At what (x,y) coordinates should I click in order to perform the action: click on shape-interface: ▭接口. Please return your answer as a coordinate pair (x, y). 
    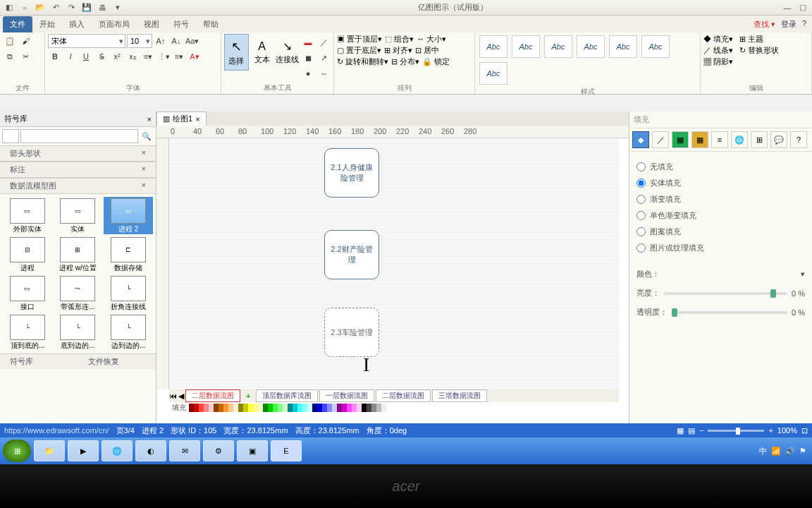
    Looking at the image, I should click on (27, 294).